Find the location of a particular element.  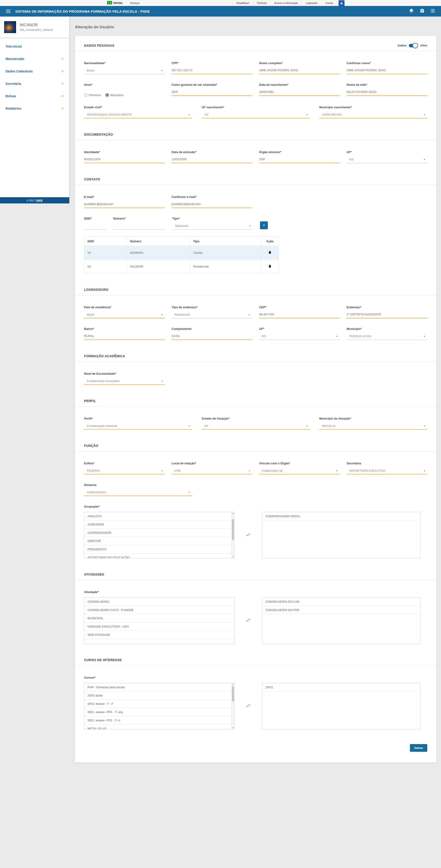

list-item: CONSELHEIRO is located at coordinates (159, 602).